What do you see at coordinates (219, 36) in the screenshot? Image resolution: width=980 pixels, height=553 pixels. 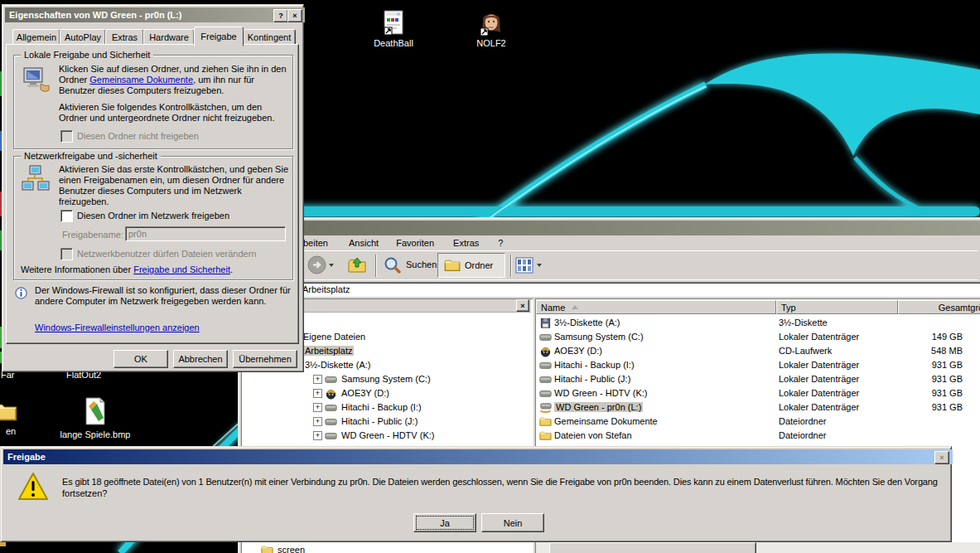 I see `tab-freigabe: Freigabe` at bounding box center [219, 36].